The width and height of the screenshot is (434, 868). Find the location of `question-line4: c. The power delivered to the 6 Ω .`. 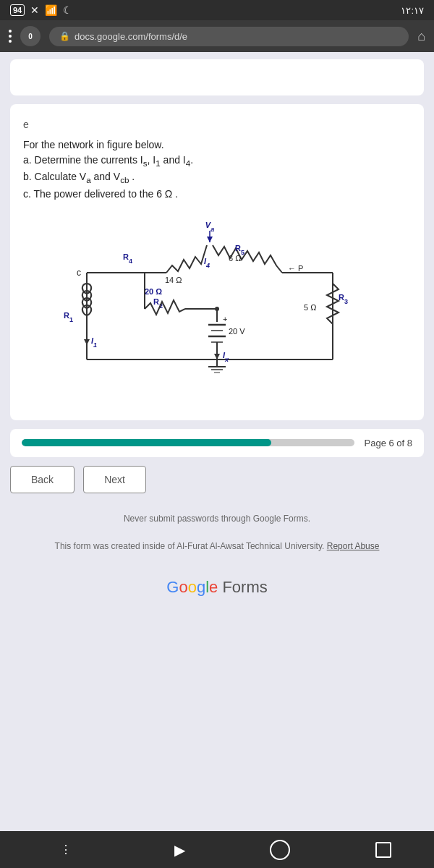

question-line4: c. The power delivered to the 6 Ω . is located at coordinates (101, 194).